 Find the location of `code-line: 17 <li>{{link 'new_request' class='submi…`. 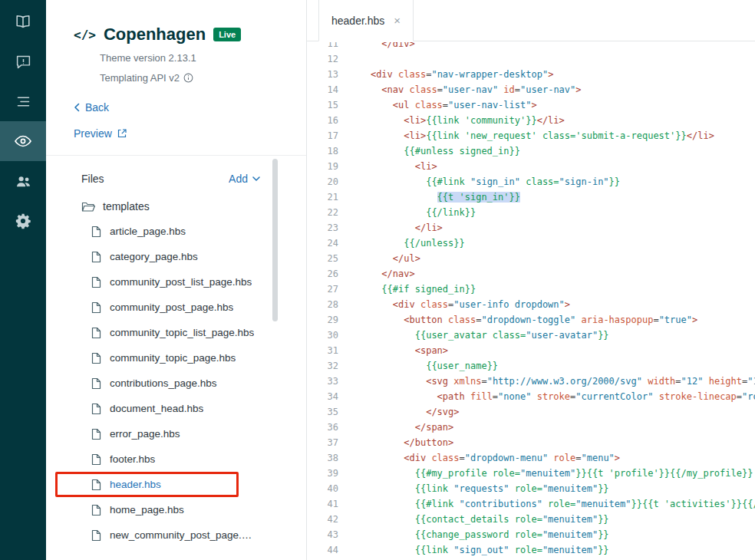

code-line: 17 <li>{{link 'new_request' class='submi… is located at coordinates (531, 136).